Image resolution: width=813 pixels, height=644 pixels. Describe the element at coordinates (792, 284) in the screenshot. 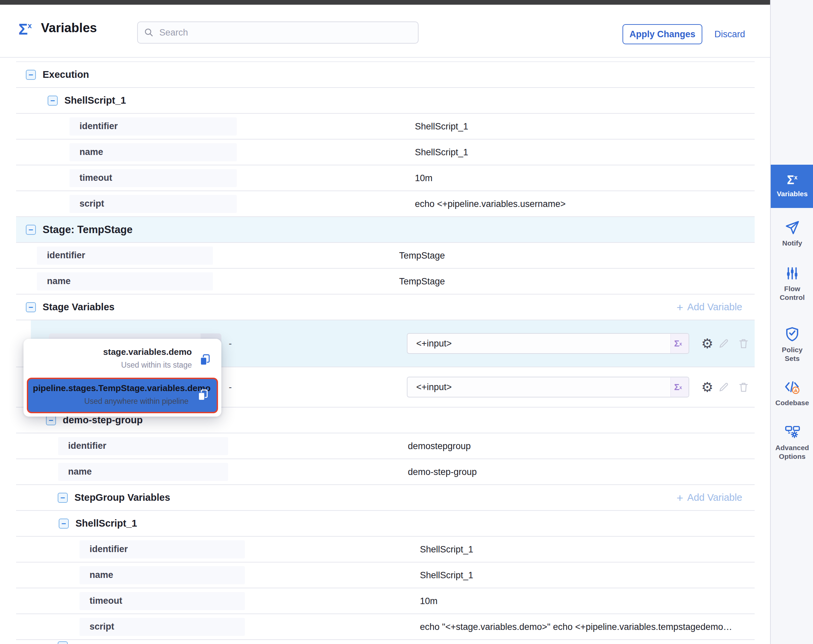

I see `sidebar-item-flow-control: FlowControl` at that location.